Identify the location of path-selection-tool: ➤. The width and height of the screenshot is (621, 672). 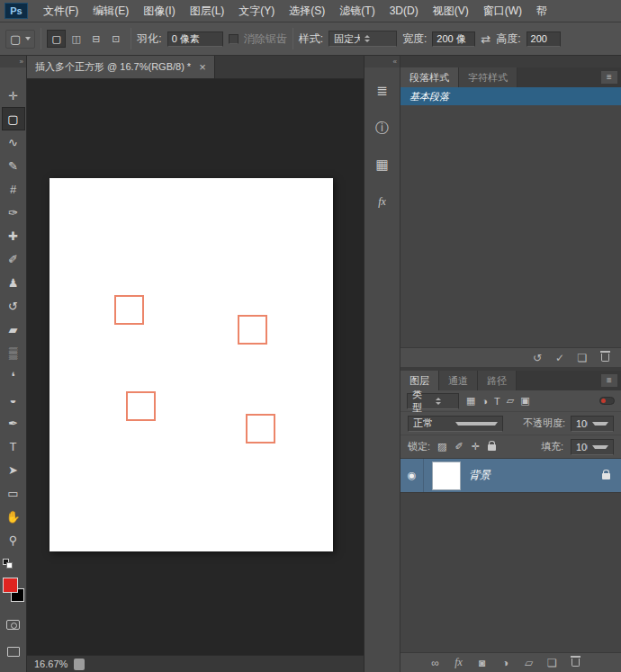
(14, 470).